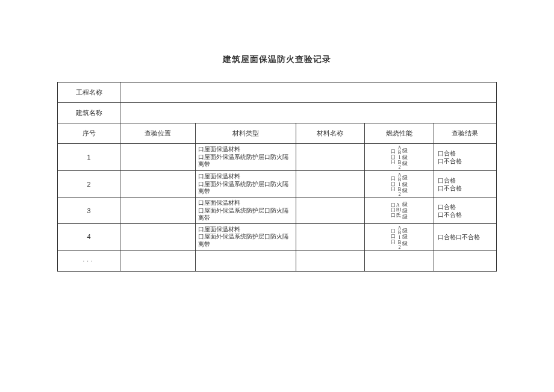  What do you see at coordinates (89, 93) in the screenshot?
I see `project-name-label: 工程名称` at bounding box center [89, 93].